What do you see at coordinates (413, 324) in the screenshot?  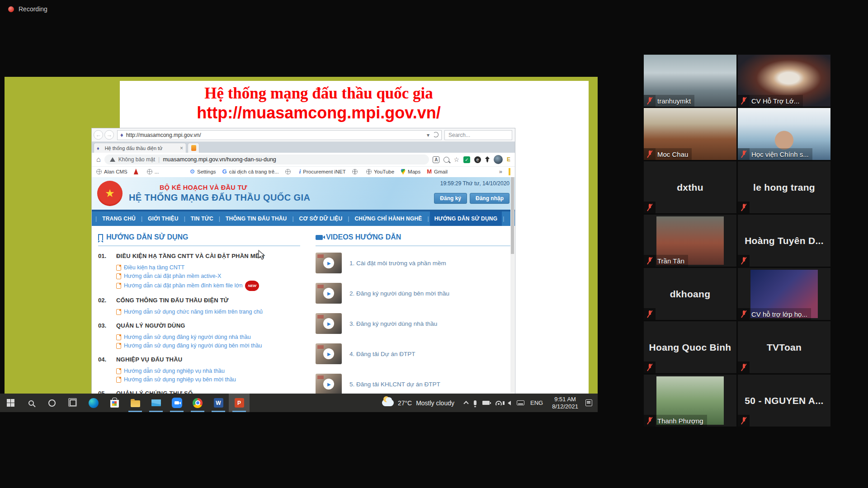 I see `video-guide-item: ▶ 3. Đăng ký người dùng nhà thầu` at bounding box center [413, 324].